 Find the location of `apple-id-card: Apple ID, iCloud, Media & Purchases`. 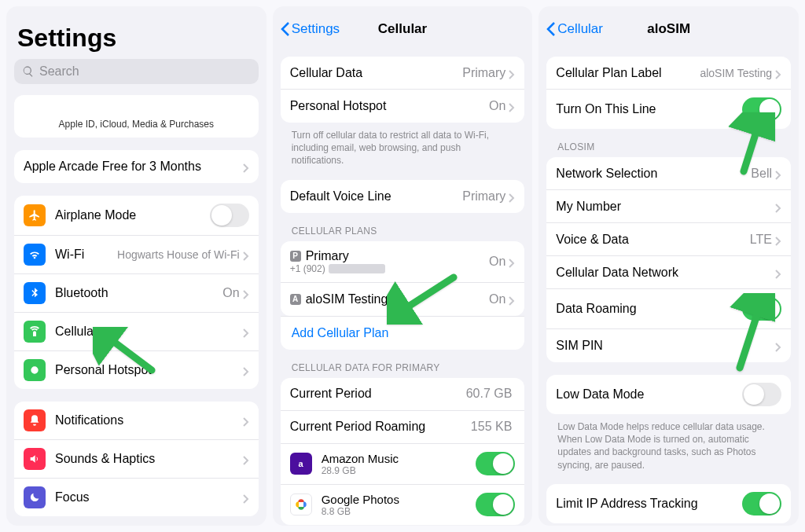

apple-id-card: Apple ID, iCloud, Media & Purchases is located at coordinates (137, 116).